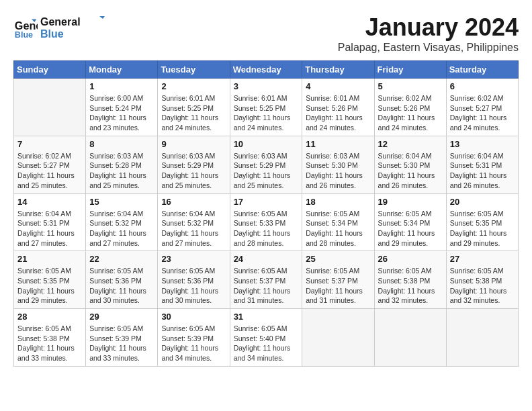 The image size is (532, 411). What do you see at coordinates (482, 86) in the screenshot?
I see `day-number: 6` at bounding box center [482, 86].